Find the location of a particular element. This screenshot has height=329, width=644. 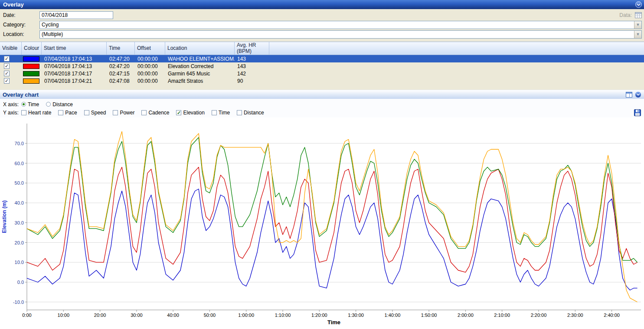

checkbox-icon: ✓ is located at coordinates (179, 113).